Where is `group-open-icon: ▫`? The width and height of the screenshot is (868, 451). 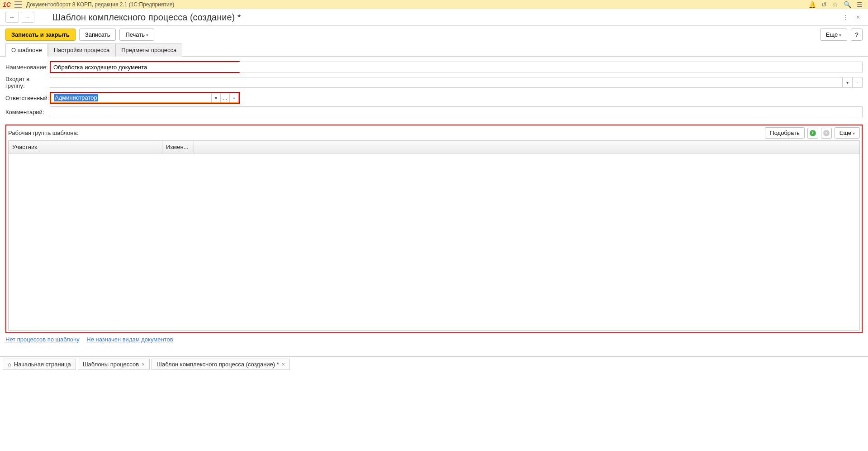
group-open-icon: ▫ is located at coordinates (858, 82).